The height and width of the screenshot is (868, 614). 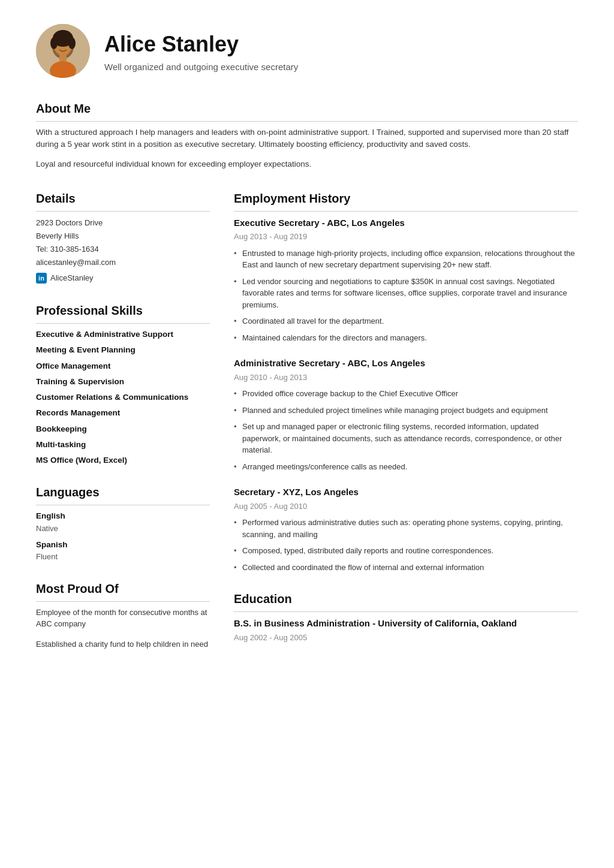 I want to click on lang-name-1: Spanish, so click(x=123, y=545).